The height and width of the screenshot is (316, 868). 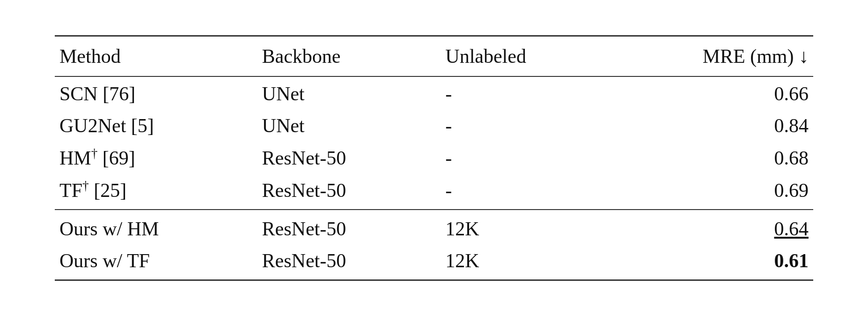 I want to click on cell-method: Ours w/ HM, so click(x=152, y=227).